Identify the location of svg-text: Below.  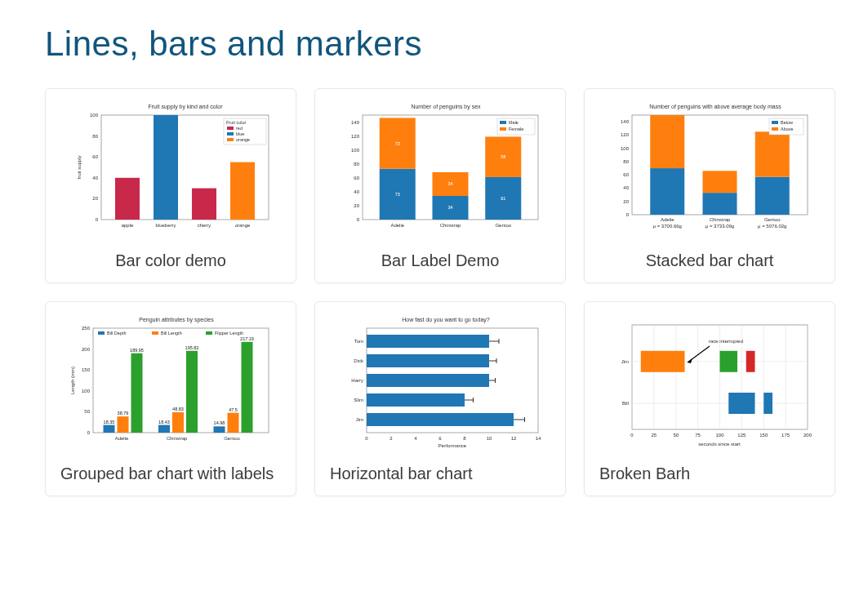
(787, 122).